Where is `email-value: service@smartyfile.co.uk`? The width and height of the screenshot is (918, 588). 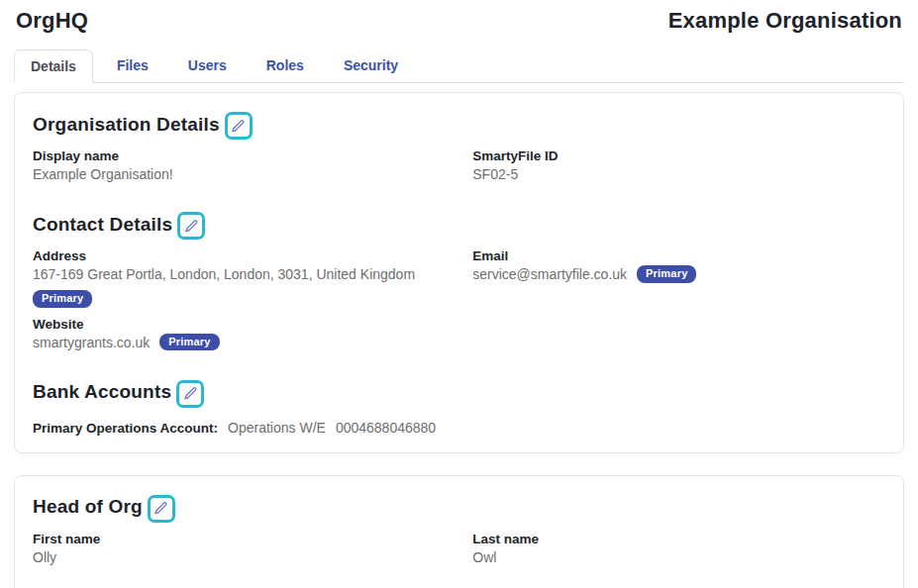 email-value: service@smartyfile.co.uk is located at coordinates (550, 274).